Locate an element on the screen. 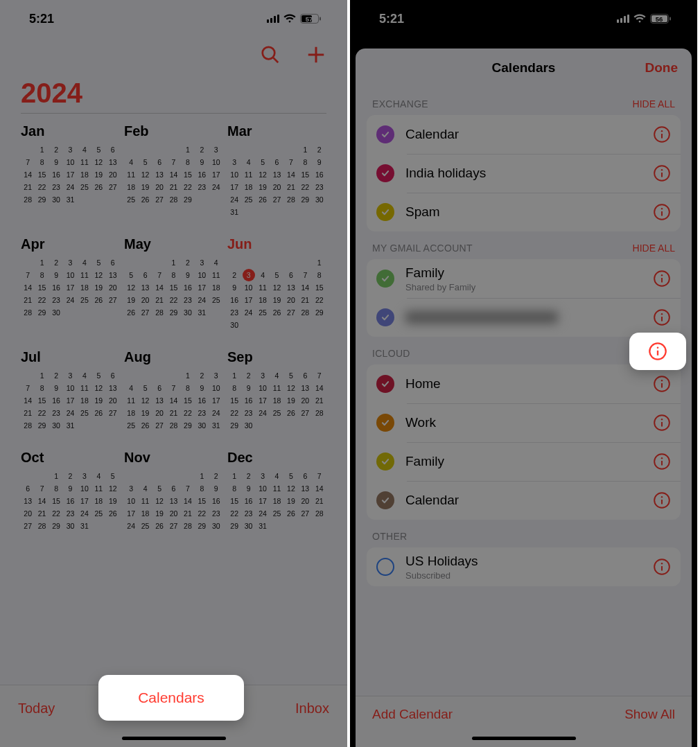 The image size is (700, 747). wifi-icon is located at coordinates (290, 19).